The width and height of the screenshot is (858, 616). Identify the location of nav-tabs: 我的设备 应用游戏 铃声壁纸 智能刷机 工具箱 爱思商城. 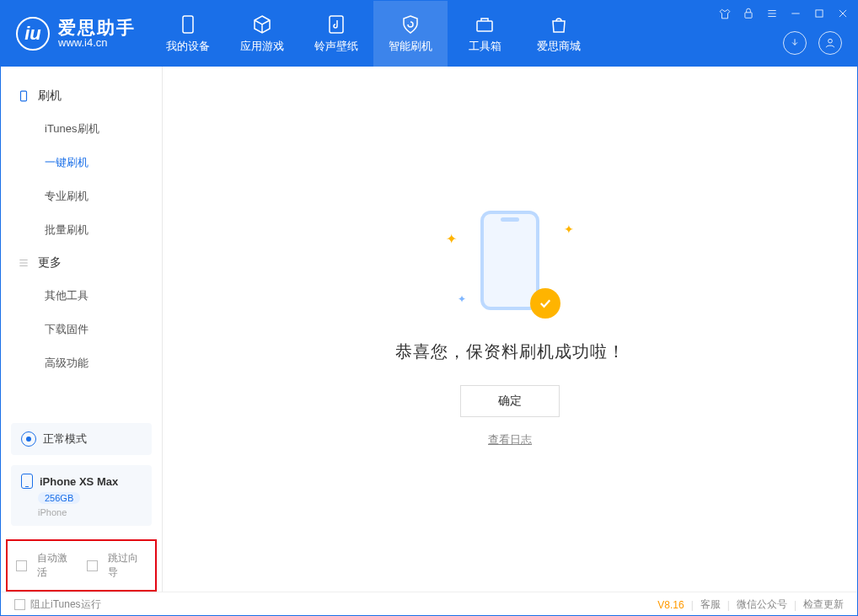
(373, 34).